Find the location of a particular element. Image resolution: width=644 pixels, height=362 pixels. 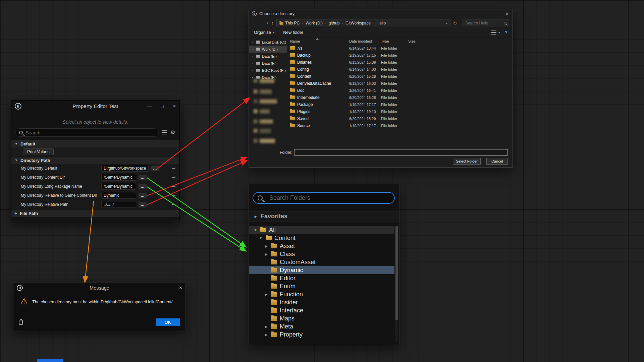

ok-button: OK is located at coordinates (168, 322).